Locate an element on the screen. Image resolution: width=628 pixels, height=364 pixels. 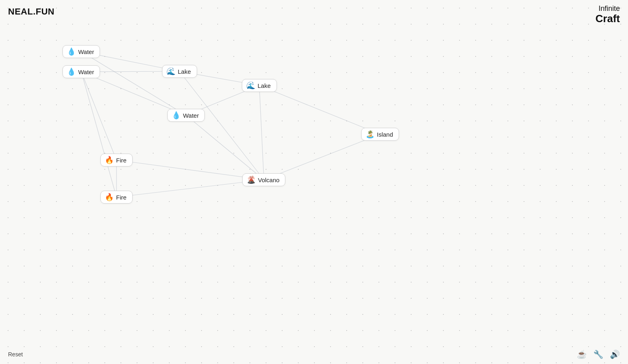
element-card-lake1: 🌊Lake is located at coordinates (180, 71).